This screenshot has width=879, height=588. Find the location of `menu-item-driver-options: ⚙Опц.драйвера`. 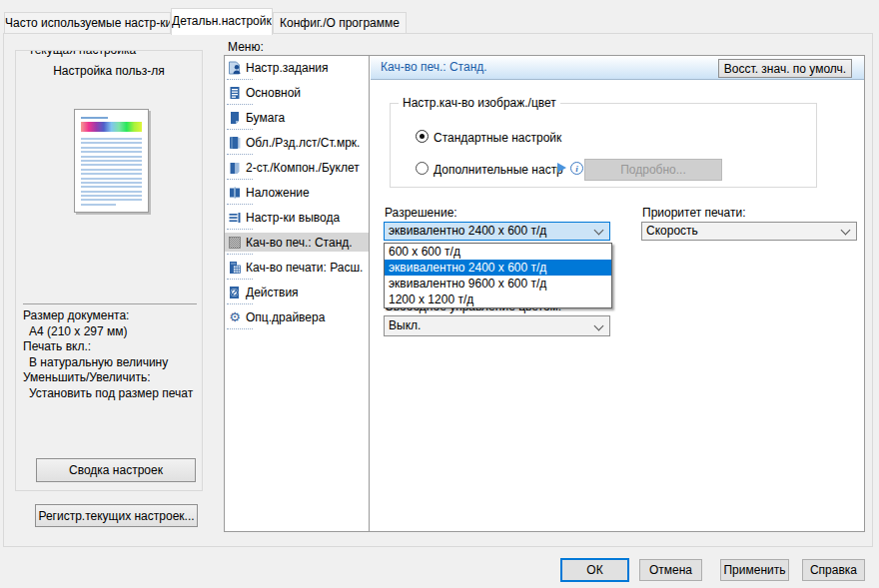

menu-item-driver-options: ⚙Опц.драйвера is located at coordinates (297, 317).